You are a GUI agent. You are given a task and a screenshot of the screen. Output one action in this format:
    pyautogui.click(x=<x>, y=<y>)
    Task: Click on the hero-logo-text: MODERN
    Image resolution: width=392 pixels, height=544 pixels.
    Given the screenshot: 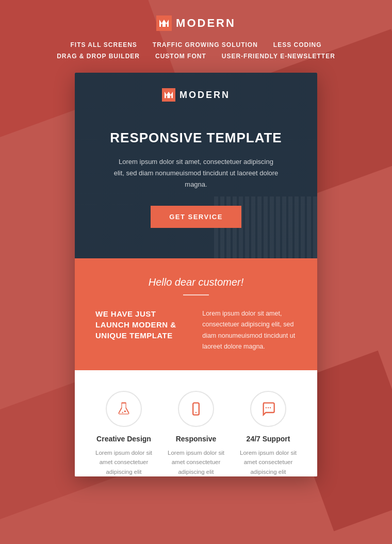 What is the action you would take?
    pyautogui.click(x=205, y=95)
    